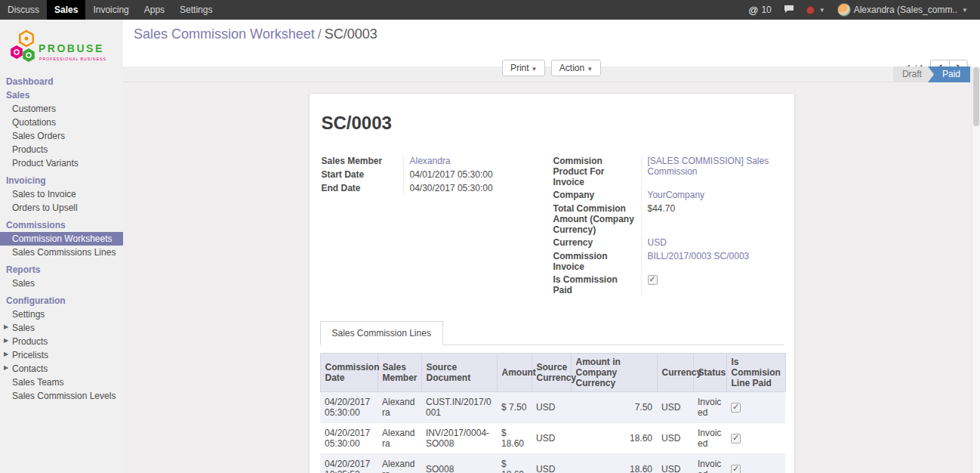  I want to click on breadcrumb: Sales Commission Worksheet/SC/0003, so click(255, 35).